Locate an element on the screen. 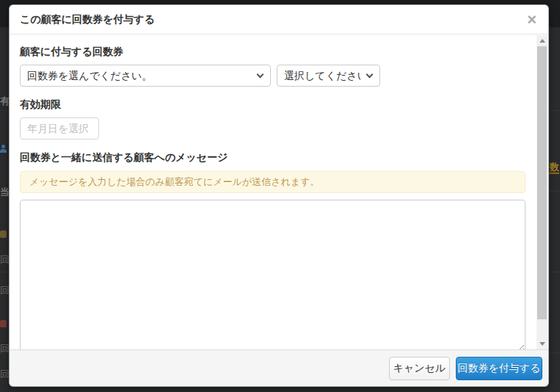 This screenshot has height=392, width=560. person-icon is located at coordinates (4, 148).